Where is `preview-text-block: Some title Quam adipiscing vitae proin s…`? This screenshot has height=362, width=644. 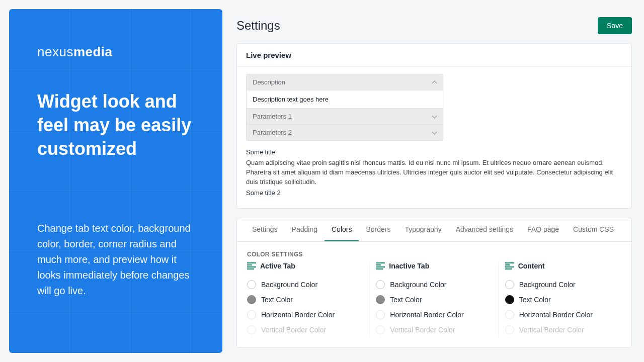
preview-text-block: Some title Quam adipiscing vitae proin s… is located at coordinates (434, 173).